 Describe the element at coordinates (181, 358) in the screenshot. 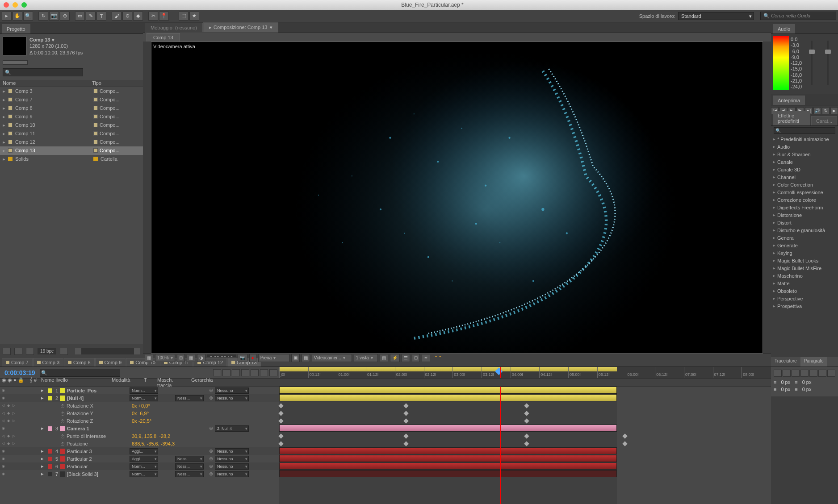

I see `grid-icon: ⊞` at that location.